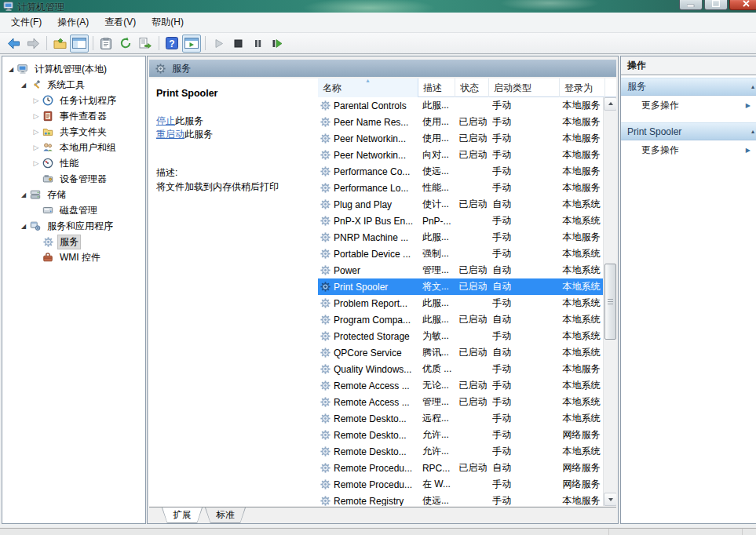 The height and width of the screenshot is (535, 756). What do you see at coordinates (460, 303) in the screenshot?
I see `service-row-problem-report: Problem Report...此服...手动本地系统` at bounding box center [460, 303].